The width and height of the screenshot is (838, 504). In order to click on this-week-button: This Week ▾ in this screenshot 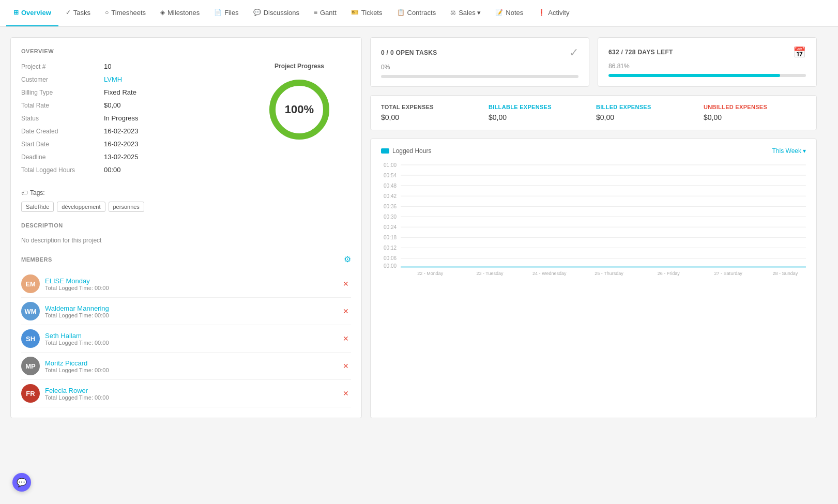, I will do `click(789, 151)`.